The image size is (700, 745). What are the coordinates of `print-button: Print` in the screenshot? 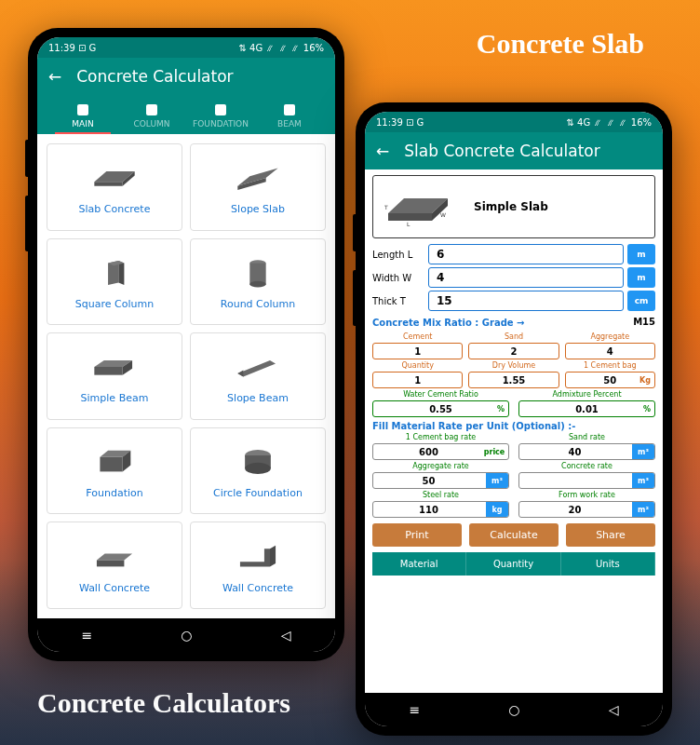 It's located at (417, 535).